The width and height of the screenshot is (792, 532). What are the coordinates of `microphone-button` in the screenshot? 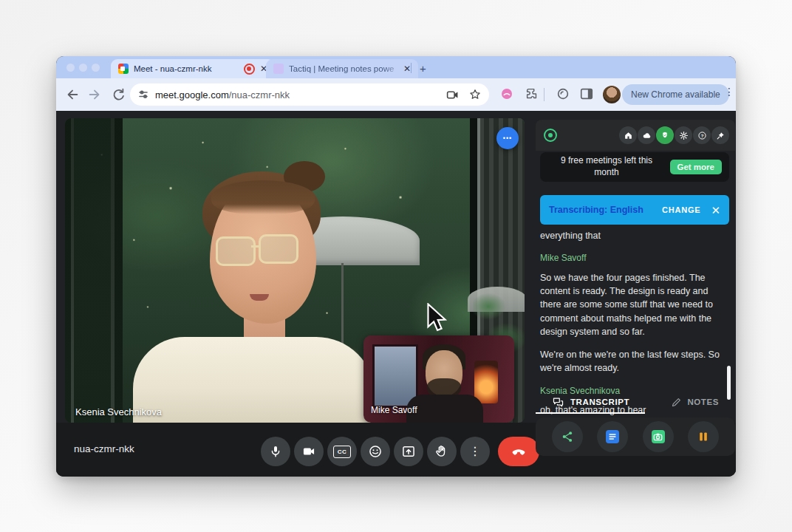 It's located at (276, 451).